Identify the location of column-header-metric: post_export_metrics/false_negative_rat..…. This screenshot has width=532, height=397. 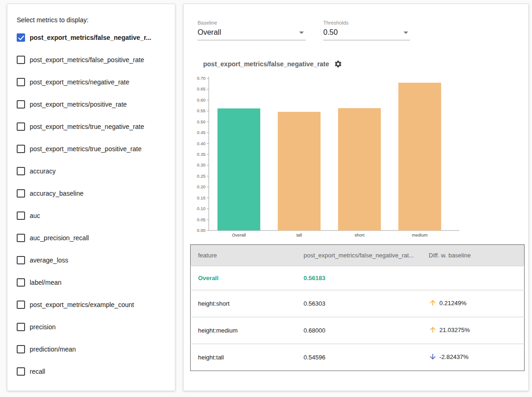
(359, 256).